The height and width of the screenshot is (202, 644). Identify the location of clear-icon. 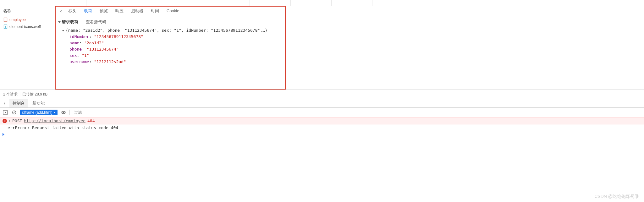
(14, 112).